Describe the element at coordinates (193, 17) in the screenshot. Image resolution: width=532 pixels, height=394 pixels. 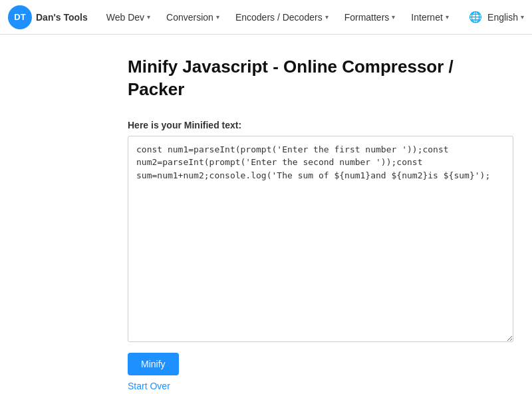
I see `nav-item-conversion: Conversion ▾` at that location.